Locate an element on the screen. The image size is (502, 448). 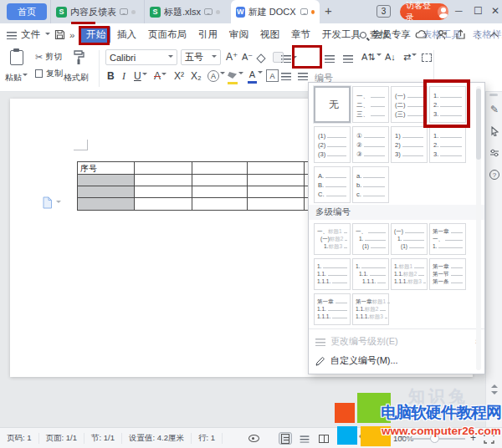
character-border-button: A is located at coordinates (273, 75).